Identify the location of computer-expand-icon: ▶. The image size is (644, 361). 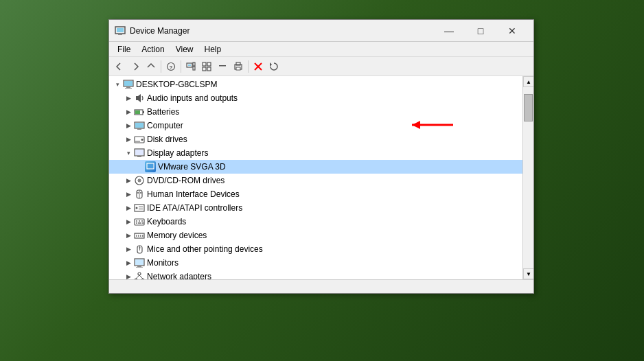
(128, 126).